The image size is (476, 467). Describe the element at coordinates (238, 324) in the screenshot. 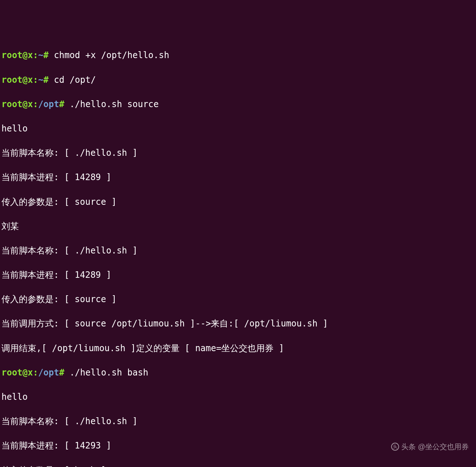

I see `output-line: 当前调用方式: [ source /opt/liumou.sh ]-->来自:[…` at that location.